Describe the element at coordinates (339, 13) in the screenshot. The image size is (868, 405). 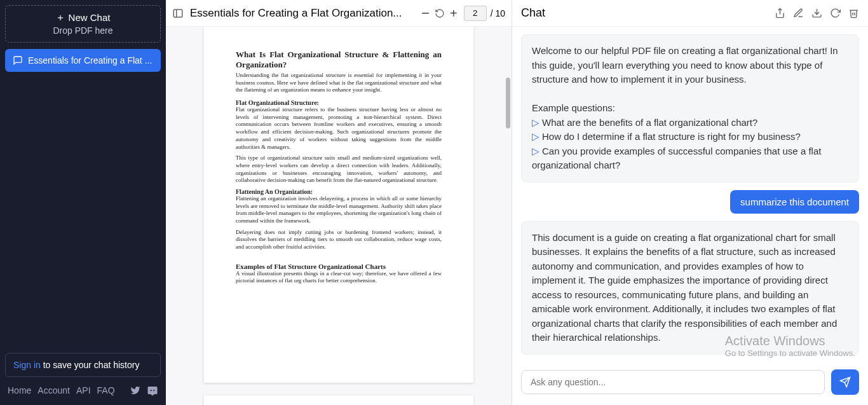
I see `document-toolbar: Essentials for Creating a Flat Organizat…` at that location.